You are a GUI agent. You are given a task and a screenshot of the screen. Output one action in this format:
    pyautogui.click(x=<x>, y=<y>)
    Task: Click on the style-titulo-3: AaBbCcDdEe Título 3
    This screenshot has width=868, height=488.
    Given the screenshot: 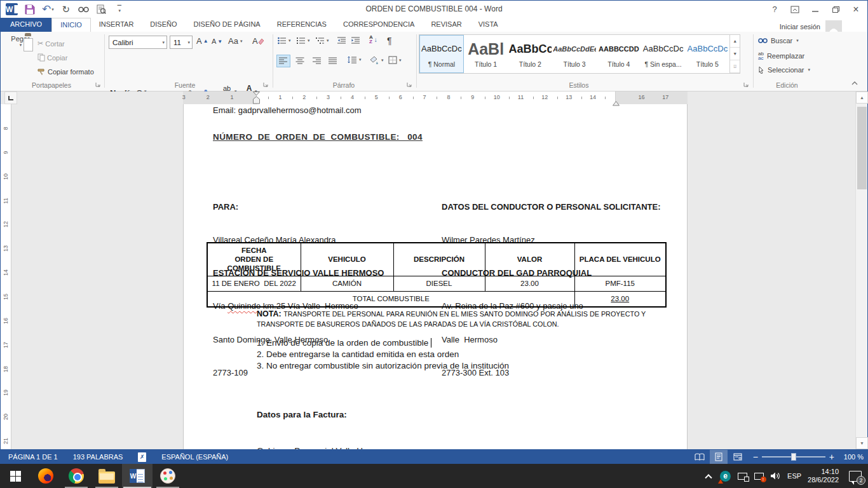 What is the action you would take?
    pyautogui.click(x=574, y=54)
    